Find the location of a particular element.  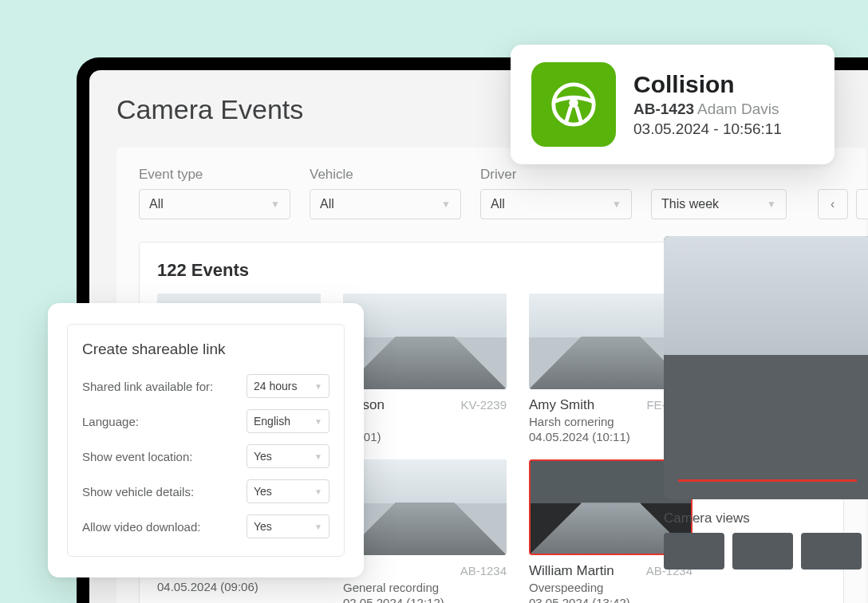

share-setting-label: Language: is located at coordinates (110, 421).